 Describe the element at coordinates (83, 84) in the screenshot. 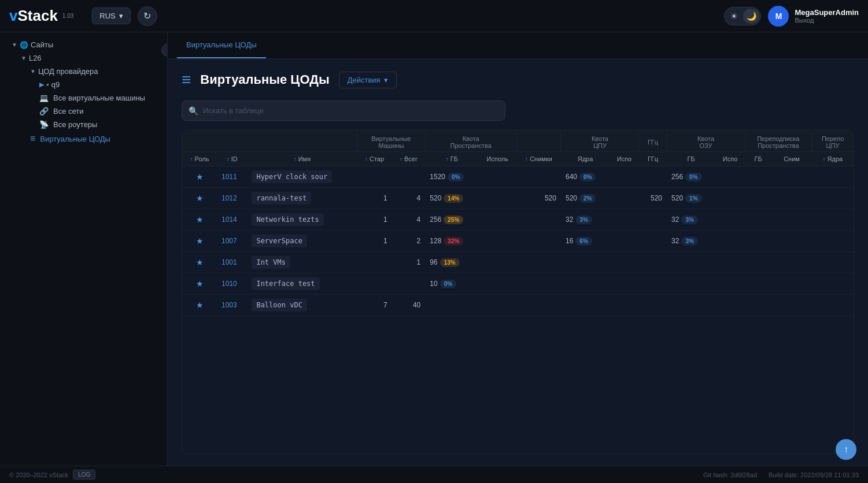

I see `sidebar-item-q9: ▶ ● q9` at that location.